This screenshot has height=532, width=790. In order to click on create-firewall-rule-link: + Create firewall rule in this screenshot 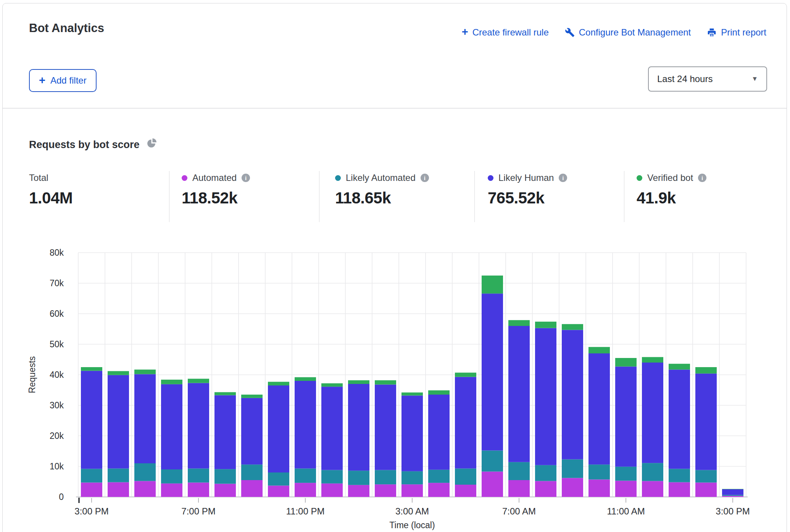, I will do `click(505, 32)`.